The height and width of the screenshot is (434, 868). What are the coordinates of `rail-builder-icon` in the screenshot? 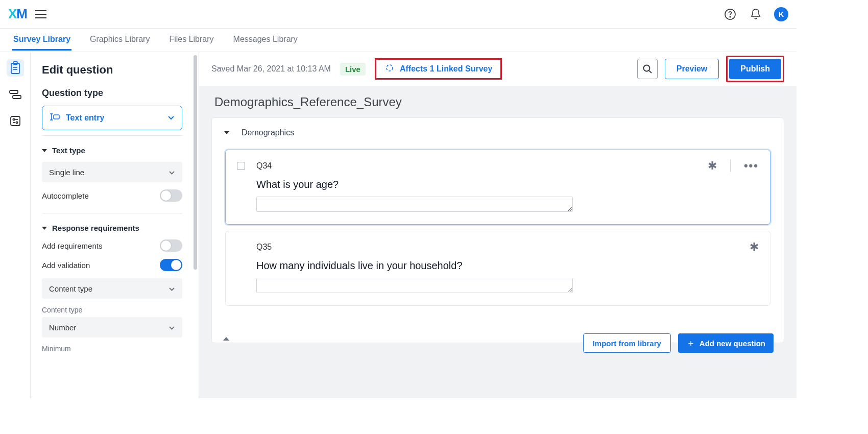 It's located at (15, 68).